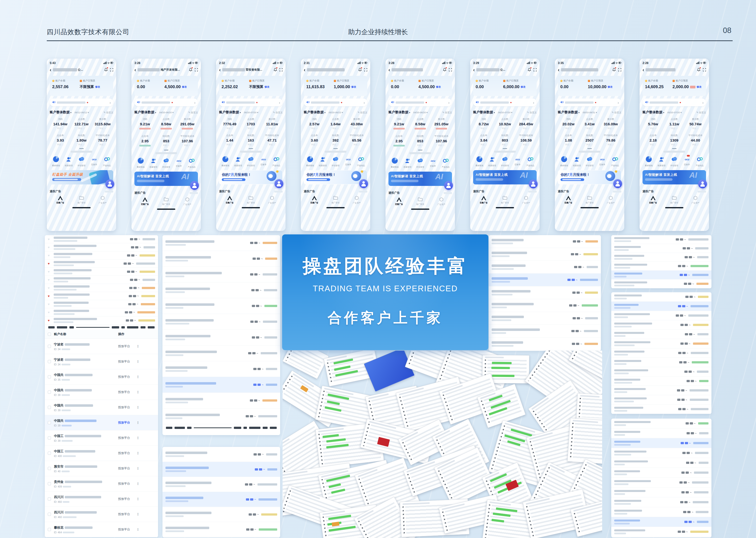 Image resolution: width=756 pixels, height=538 pixels. I want to click on account-row: 宁波老ID: 34投放平台⋮, so click(101, 347).